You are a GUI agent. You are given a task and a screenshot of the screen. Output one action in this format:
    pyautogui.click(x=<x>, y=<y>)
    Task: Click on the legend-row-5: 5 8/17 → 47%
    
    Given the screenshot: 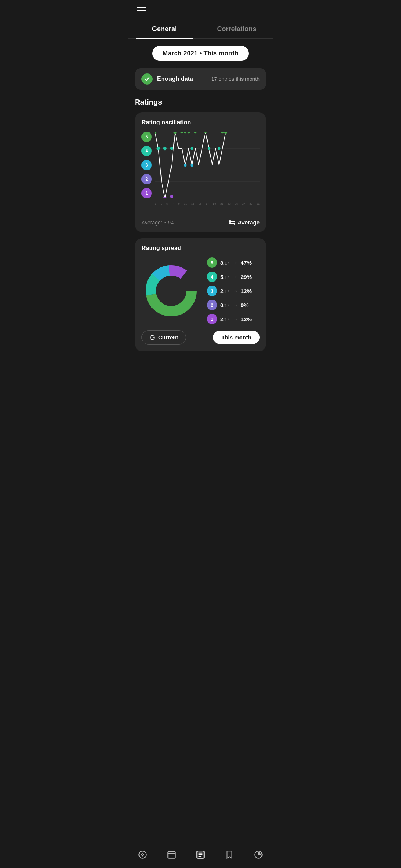 What is the action you would take?
    pyautogui.click(x=233, y=263)
    